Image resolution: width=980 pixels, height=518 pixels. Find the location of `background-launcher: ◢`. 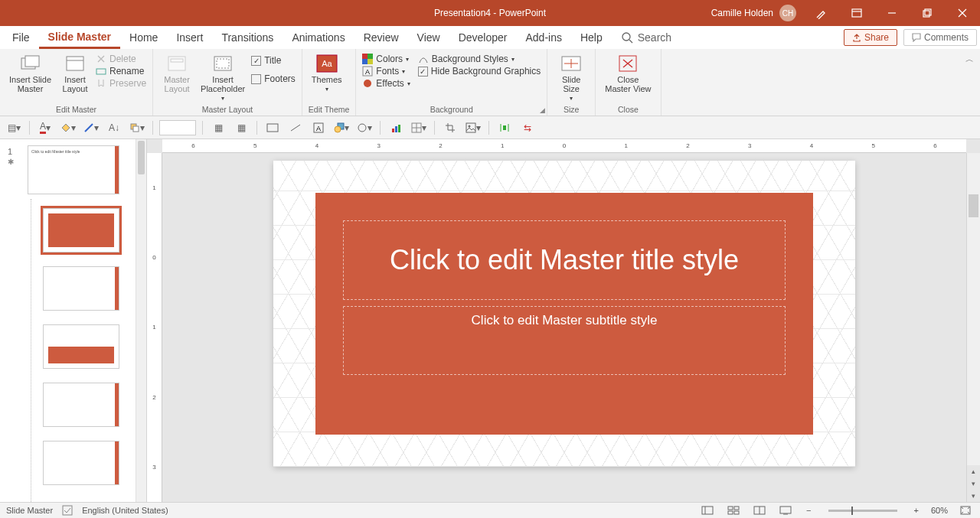

background-launcher: ◢ is located at coordinates (542, 110).